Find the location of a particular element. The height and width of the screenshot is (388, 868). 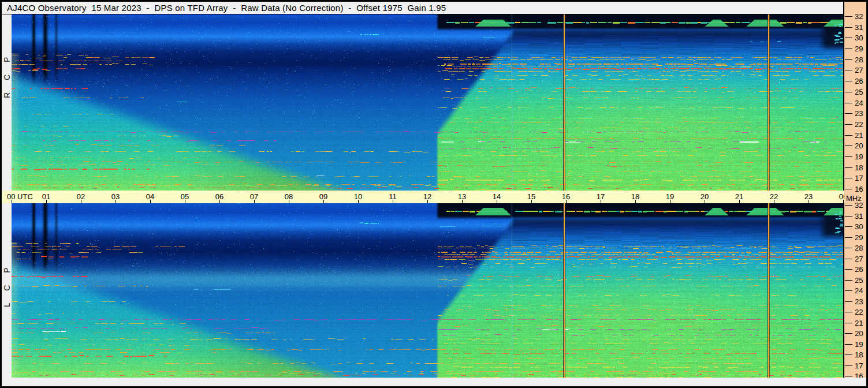

bottom-margin-strip is located at coordinates (434, 382).